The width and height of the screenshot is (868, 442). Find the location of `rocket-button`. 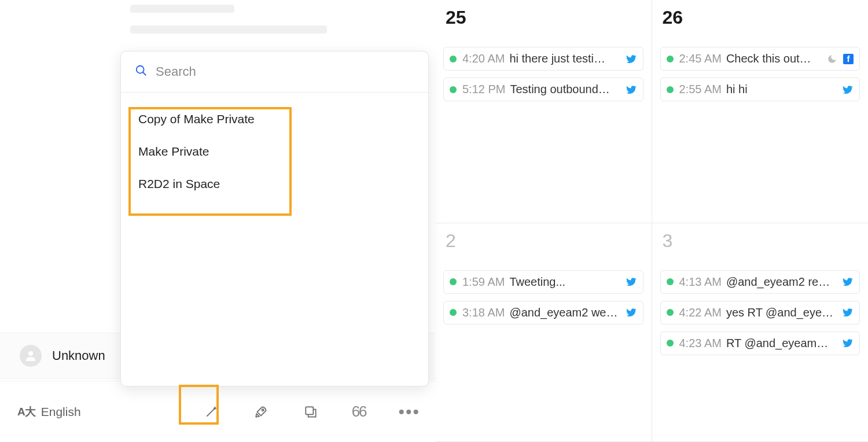

rocket-button is located at coordinates (261, 412).